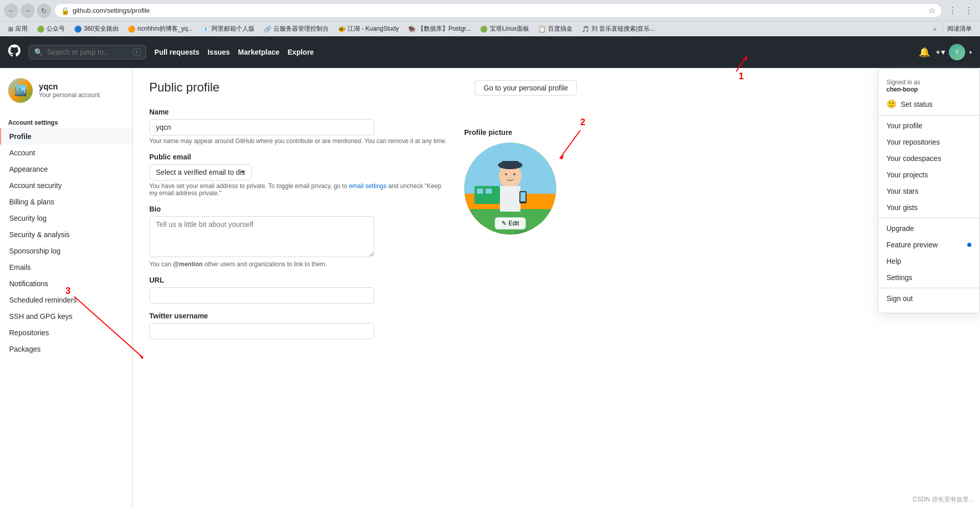  I want to click on help-link: Help, so click(929, 261).